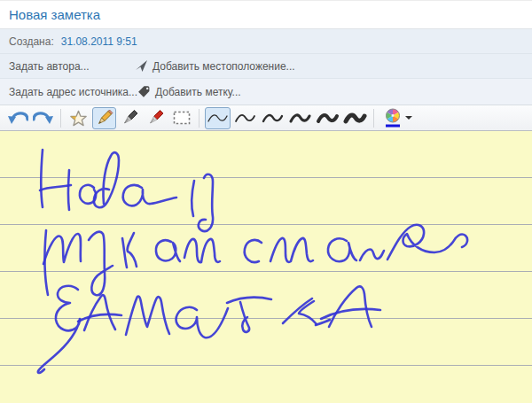 The width and height of the screenshot is (532, 403). Describe the element at coordinates (409, 118) in the screenshot. I see `dropdown-caret-icon` at that location.